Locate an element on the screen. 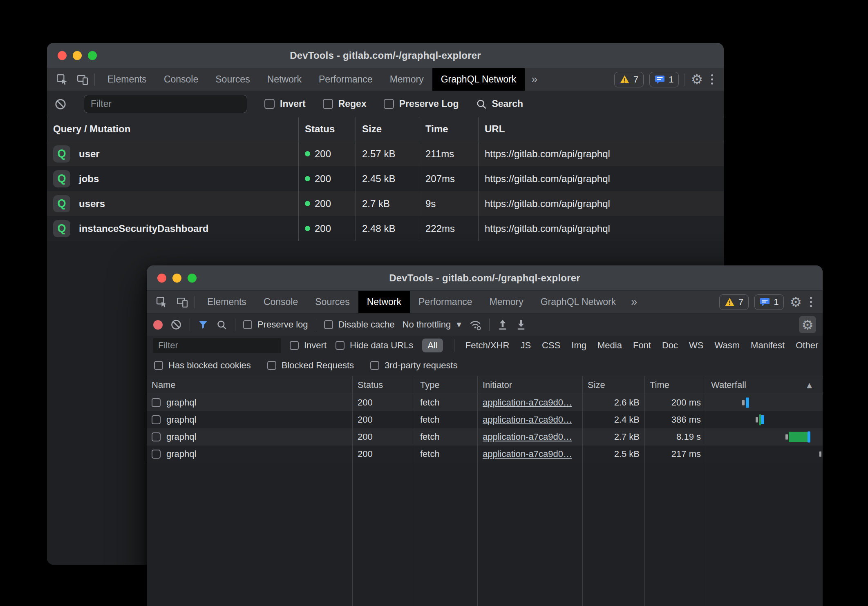 Image resolution: width=868 pixels, height=606 pixels. import-har-icon is located at coordinates (503, 325).